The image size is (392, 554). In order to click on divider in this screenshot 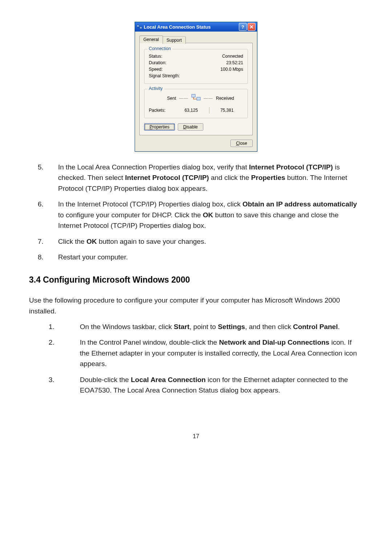, I will do `click(209, 110)`.